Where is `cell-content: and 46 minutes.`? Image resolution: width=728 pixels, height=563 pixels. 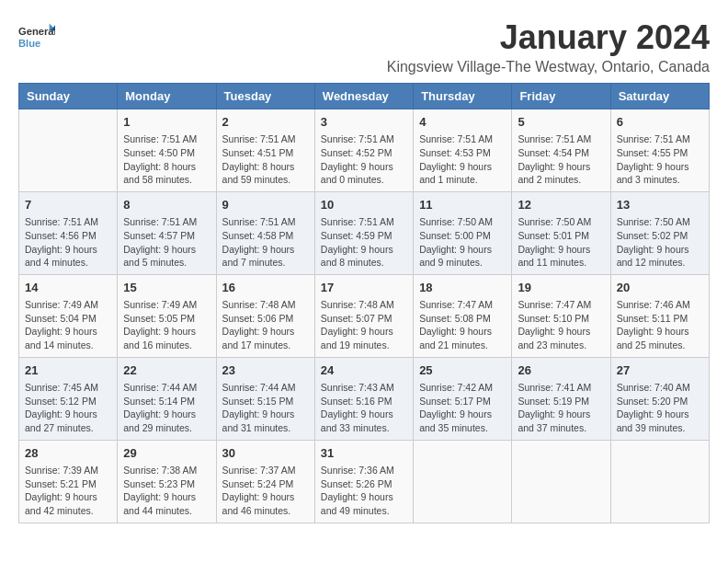 cell-content: and 46 minutes. is located at coordinates (266, 511).